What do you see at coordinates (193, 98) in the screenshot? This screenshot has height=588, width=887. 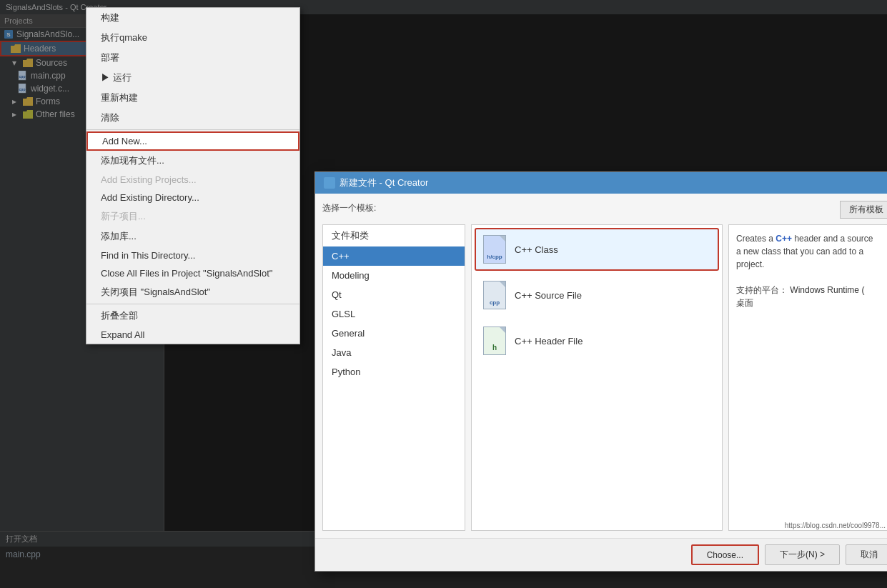 I see `menu-item-rebuild: 重新构建` at bounding box center [193, 98].